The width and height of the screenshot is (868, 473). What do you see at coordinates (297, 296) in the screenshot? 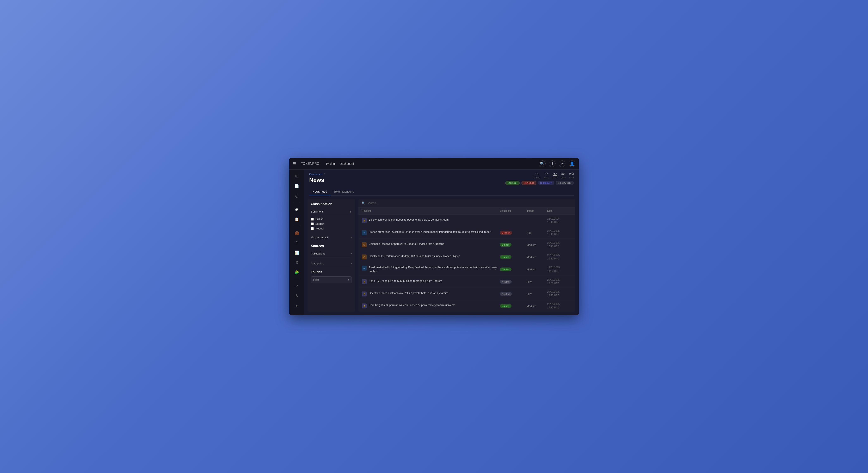
I see `sidebar-dollar-icon: $` at bounding box center [297, 296].